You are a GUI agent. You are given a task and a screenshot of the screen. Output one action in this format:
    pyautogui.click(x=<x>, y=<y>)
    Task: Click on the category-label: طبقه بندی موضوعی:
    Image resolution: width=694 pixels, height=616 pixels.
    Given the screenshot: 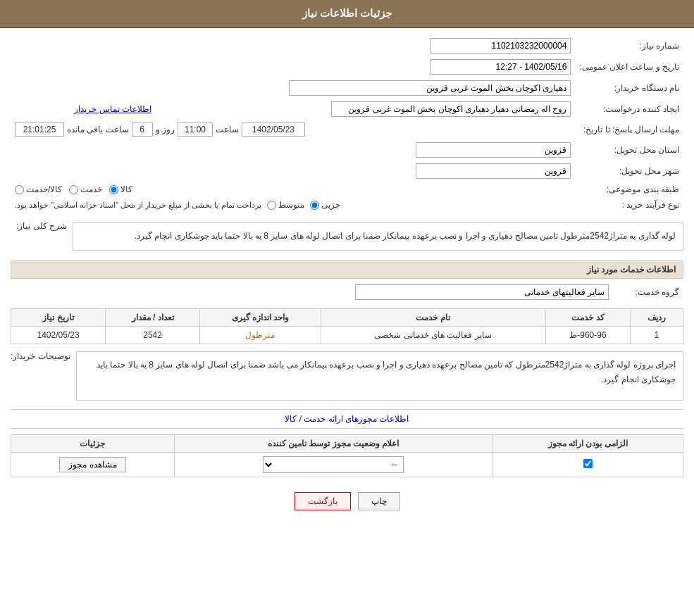 What is the action you would take?
    pyautogui.click(x=629, y=189)
    